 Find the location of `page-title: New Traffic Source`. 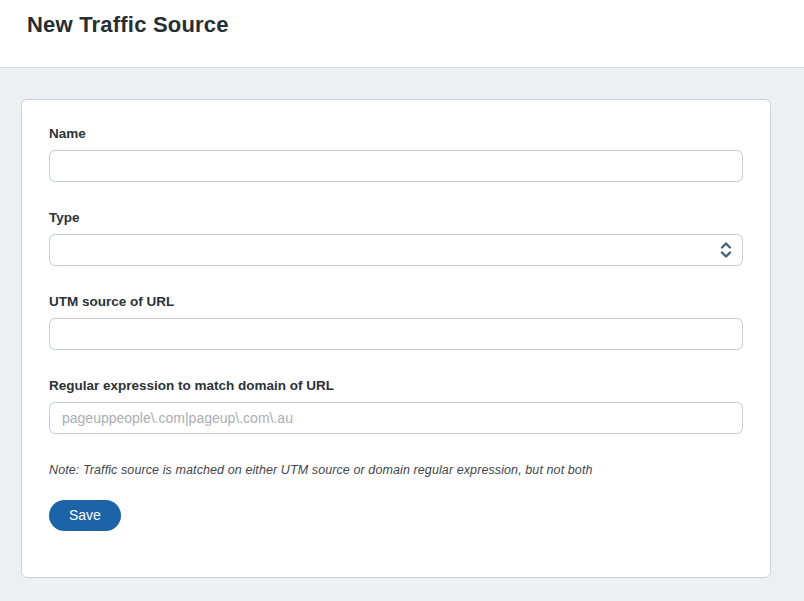

page-title: New Traffic Source is located at coordinates (402, 24).